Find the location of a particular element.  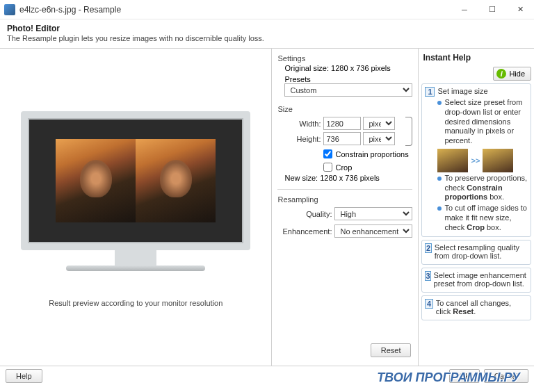

help-step: 3Select image enhancement preset from dr… is located at coordinates (476, 280).